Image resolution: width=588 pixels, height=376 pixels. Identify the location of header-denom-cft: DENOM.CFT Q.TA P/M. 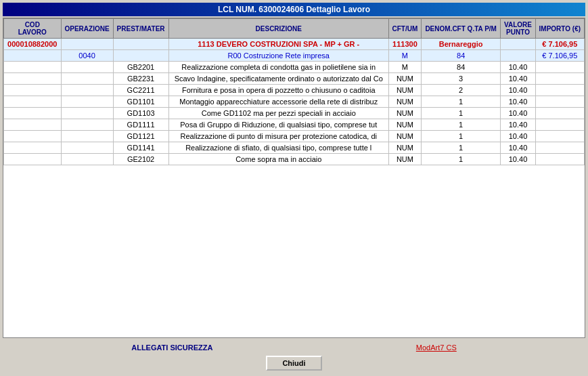
(460, 28).